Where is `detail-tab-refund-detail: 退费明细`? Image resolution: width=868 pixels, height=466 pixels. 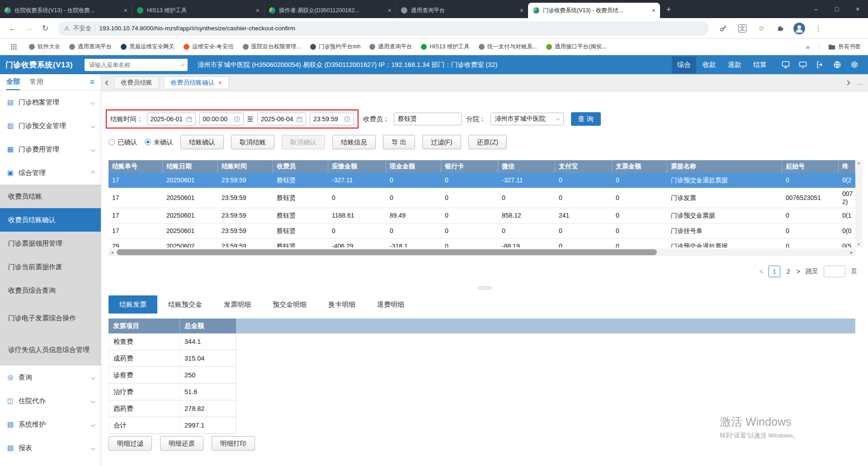 detail-tab-refund-detail: 退费明细 is located at coordinates (391, 304).